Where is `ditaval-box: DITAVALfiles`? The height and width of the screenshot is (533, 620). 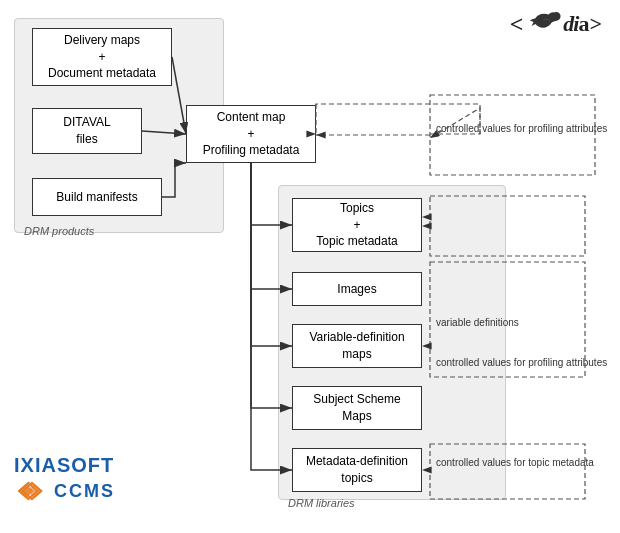
ditaval-box: DITAVALfiles is located at coordinates (87, 131).